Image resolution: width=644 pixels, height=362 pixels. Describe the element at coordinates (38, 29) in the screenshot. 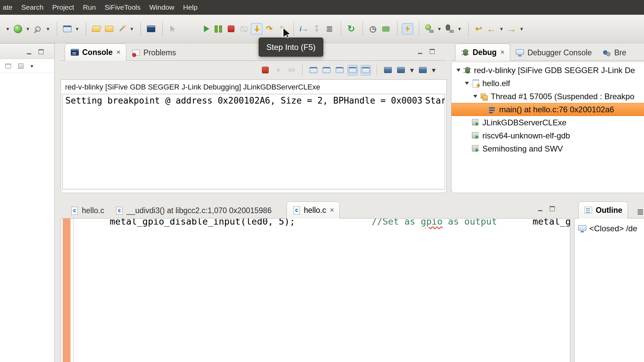

I see `external-tools-button` at that location.